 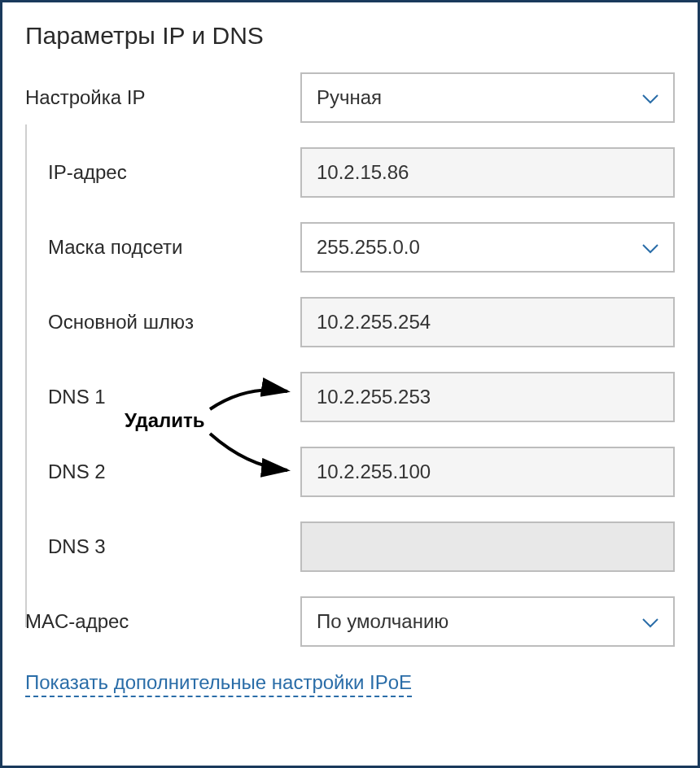 I want to click on select-subnet-mask-value: 255.255.0.0, so click(x=368, y=247).